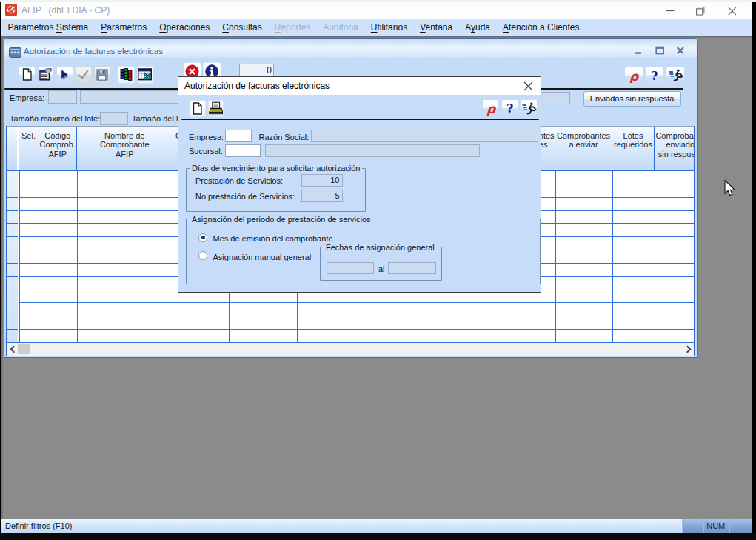 Image resolution: width=756 pixels, height=540 pixels. Describe the element at coordinates (372, 151) in the screenshot. I see `dialog-sucursal-desc-field` at that location.